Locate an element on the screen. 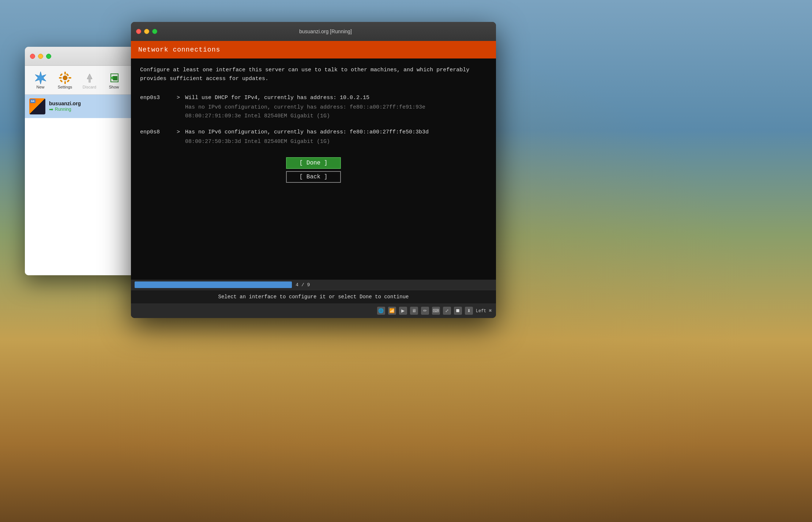 This screenshot has height=522, width=812. iface-sub1-enp0s8: 08:00:27:50:3b:3d Intel 82540EM Gigabit … is located at coordinates (336, 142).